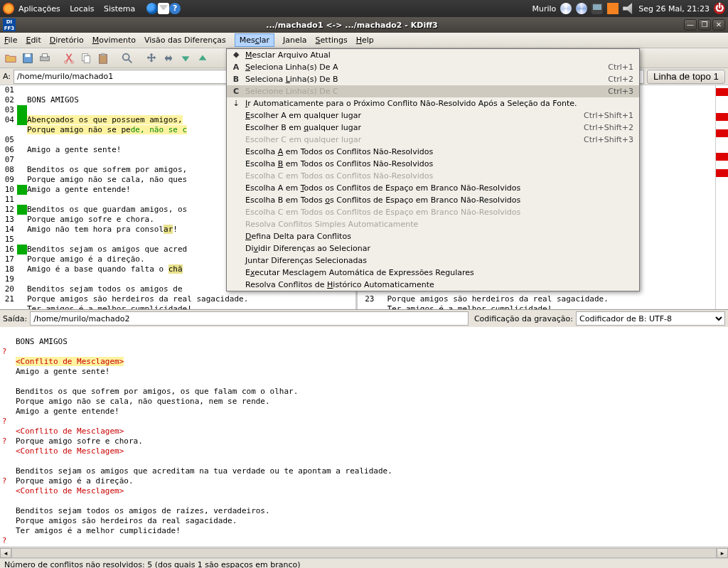 Image resolution: width=728 pixels, height=568 pixels. What do you see at coordinates (364, 552) in the screenshot?
I see `horizontal-scrollbar: ◂ ▸` at bounding box center [364, 552].